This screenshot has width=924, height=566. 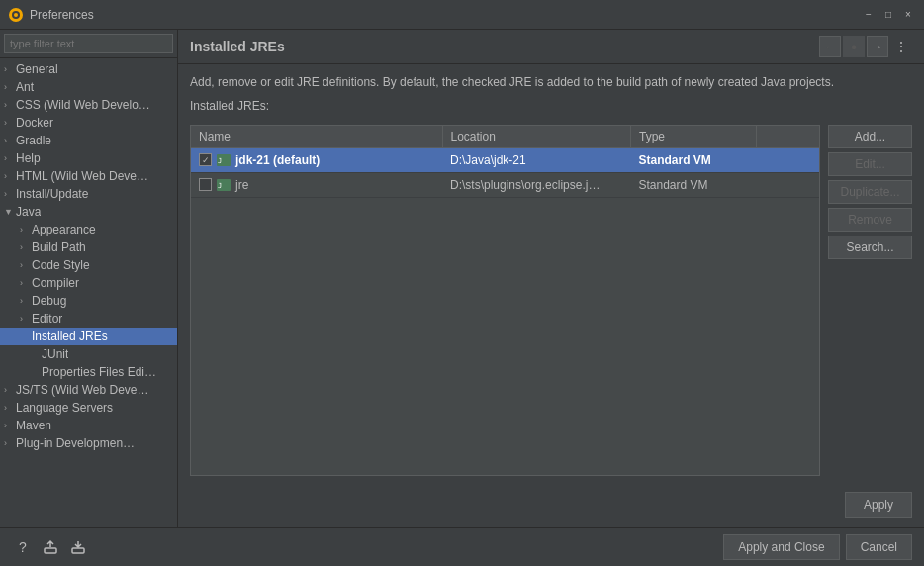 I want to click on cancel-button: Cancel, so click(x=878, y=547).